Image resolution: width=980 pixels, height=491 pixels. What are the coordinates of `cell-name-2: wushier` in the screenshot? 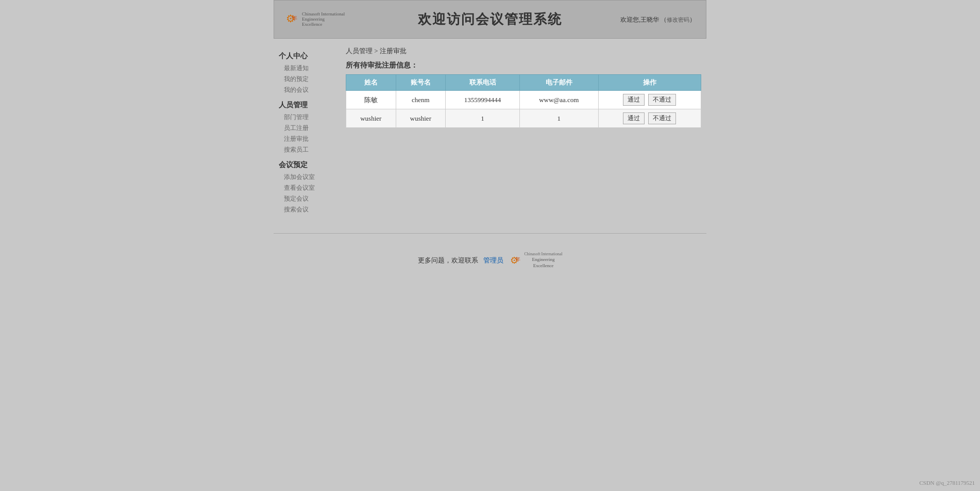 It's located at (371, 119).